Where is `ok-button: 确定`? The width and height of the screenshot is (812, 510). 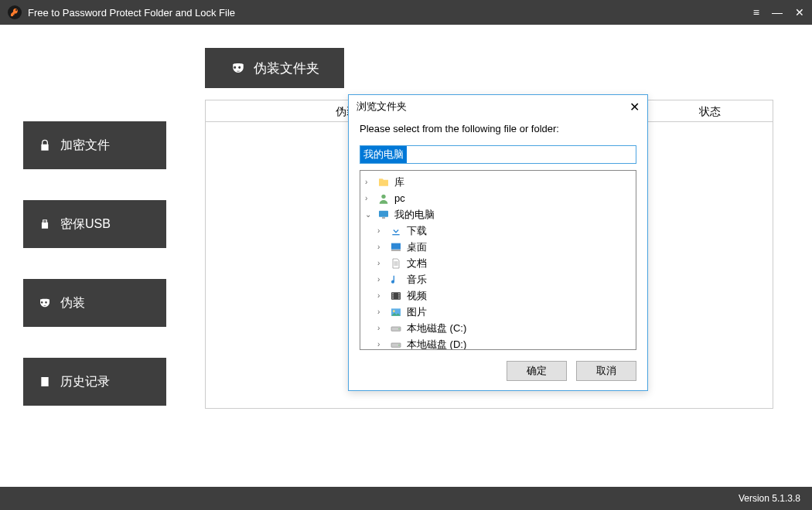
ok-button: 确定 is located at coordinates (537, 371).